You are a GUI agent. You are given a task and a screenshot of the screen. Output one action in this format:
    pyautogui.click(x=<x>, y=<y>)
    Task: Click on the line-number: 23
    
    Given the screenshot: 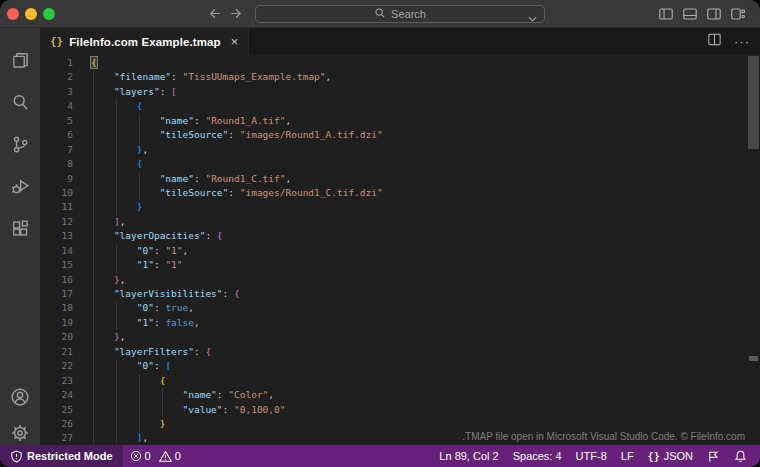 What is the action you would take?
    pyautogui.click(x=56, y=381)
    